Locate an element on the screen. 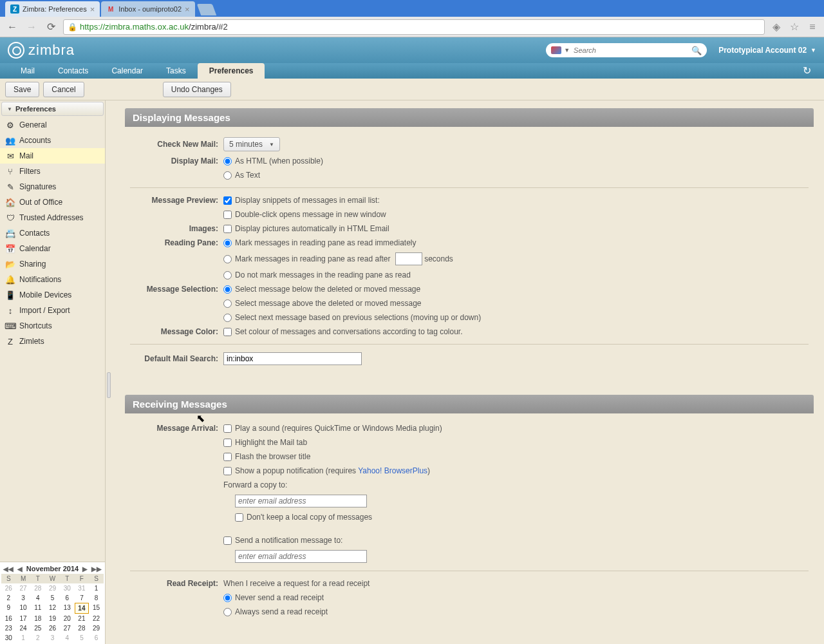 The image size is (824, 644). check-interval-select: 5 minutes is located at coordinates (252, 144).